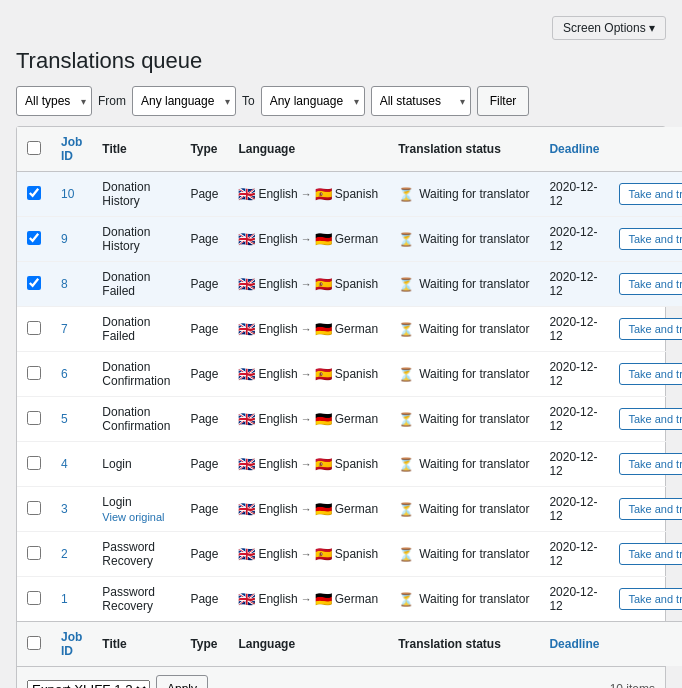 This screenshot has width=682, height=688. Describe the element at coordinates (136, 464) in the screenshot. I see `row-title: Login` at that location.